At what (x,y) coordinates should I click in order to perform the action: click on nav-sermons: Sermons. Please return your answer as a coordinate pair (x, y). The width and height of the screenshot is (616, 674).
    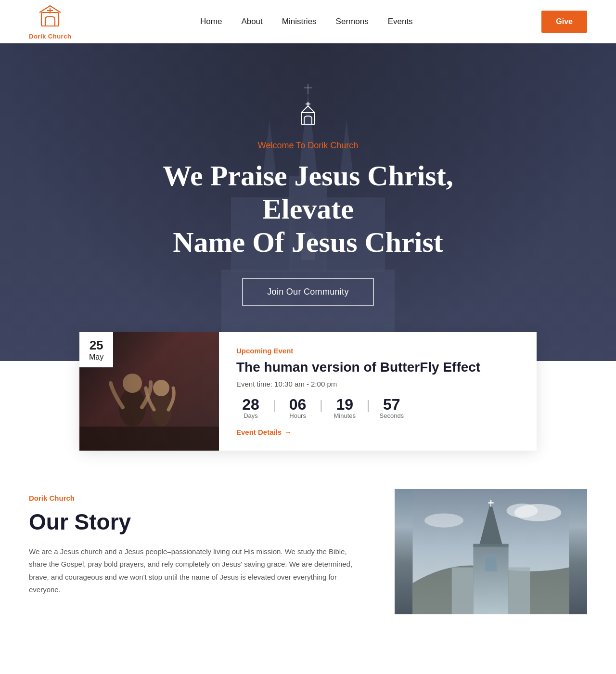
    Looking at the image, I should click on (352, 22).